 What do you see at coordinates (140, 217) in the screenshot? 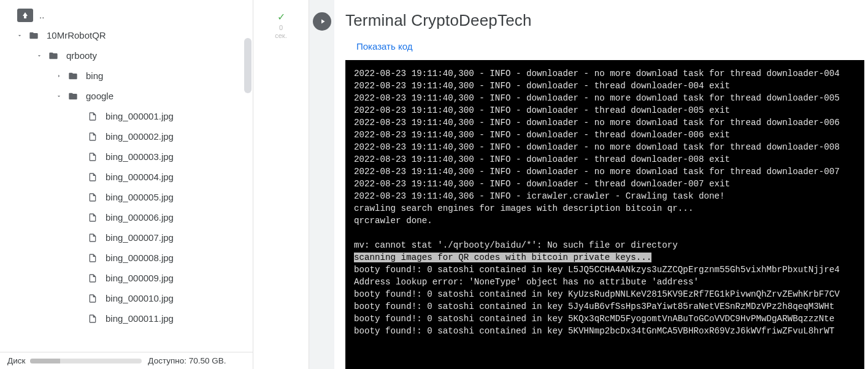
I see `tree-item-label: bing_000006.jpg` at bounding box center [140, 217].